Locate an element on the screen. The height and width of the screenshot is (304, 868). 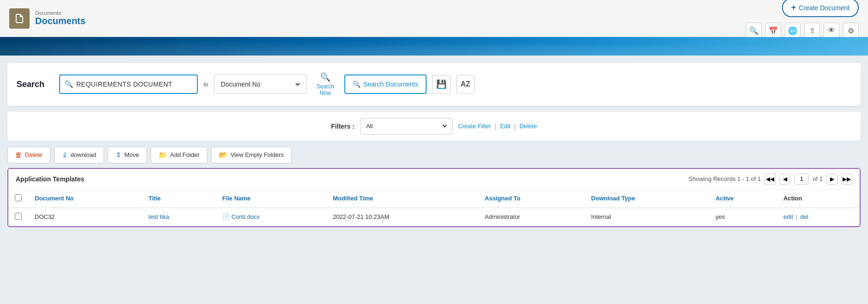
view-empty-folders-label: View Empty Folders is located at coordinates (257, 155).